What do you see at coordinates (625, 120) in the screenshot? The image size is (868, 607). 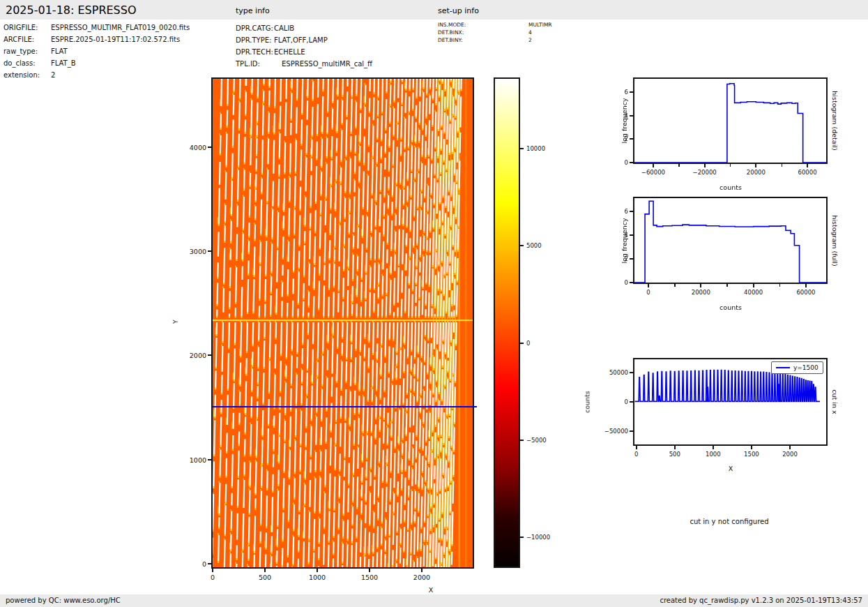 I see `hist-detail-yaxis-label: log frequency` at bounding box center [625, 120].